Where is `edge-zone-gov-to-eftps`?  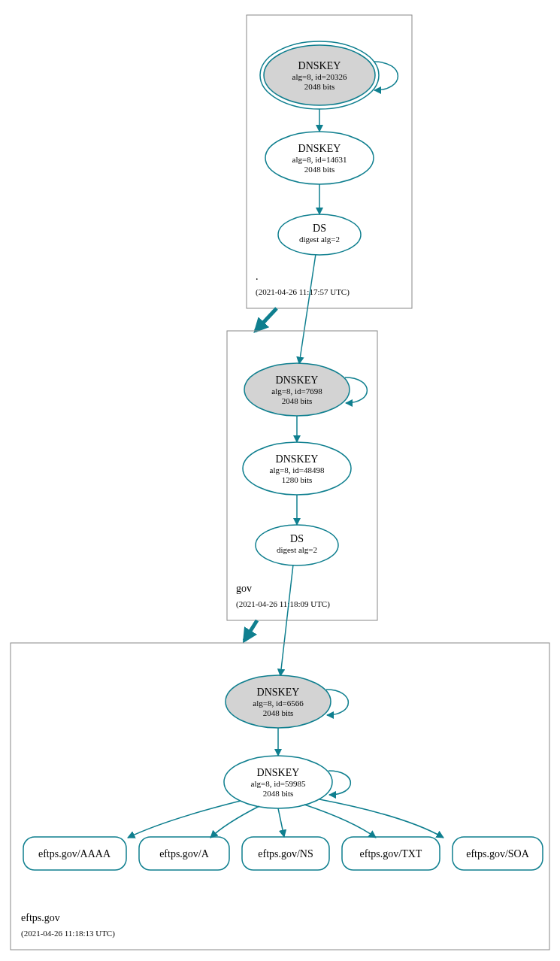 edge-zone-gov-to-eftps is located at coordinates (251, 630).